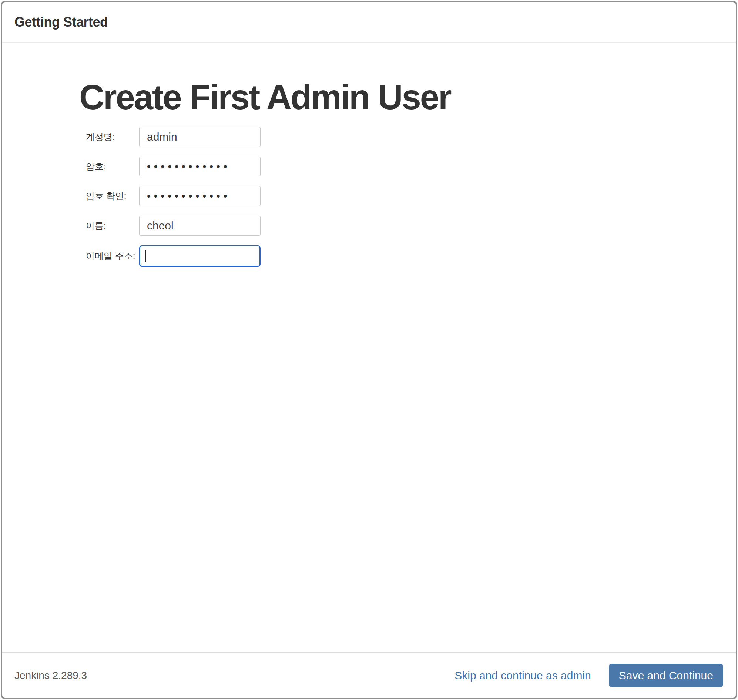 The image size is (738, 700). What do you see at coordinates (523, 675) in the screenshot?
I see `skip-and-continue-link: Skip and continue as admin` at bounding box center [523, 675].